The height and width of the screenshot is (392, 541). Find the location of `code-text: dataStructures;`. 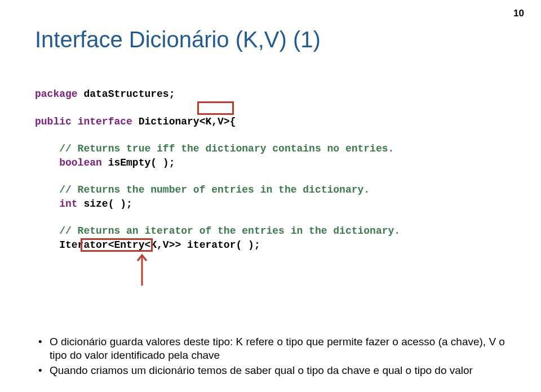

code-text: dataStructures; is located at coordinates (126, 94).